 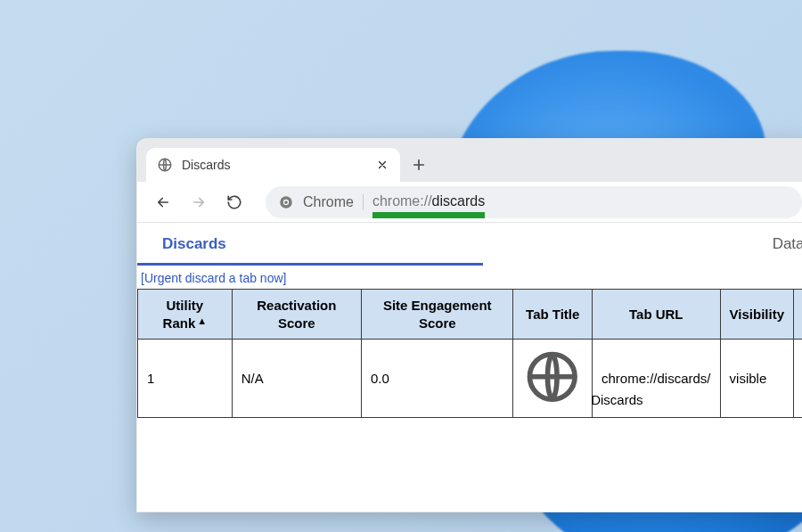 I want to click on col-reactivation-score: Reactivation Score, so click(x=296, y=315).